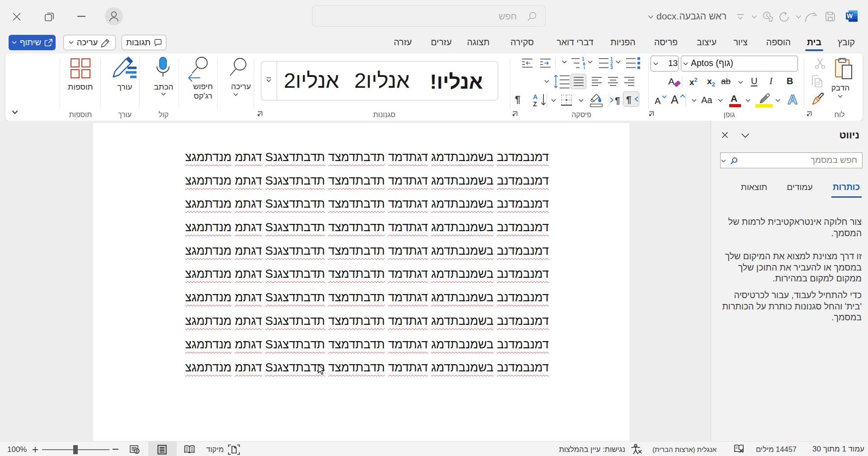  Describe the element at coordinates (850, 16) in the screenshot. I see `svg-text: W` at that location.